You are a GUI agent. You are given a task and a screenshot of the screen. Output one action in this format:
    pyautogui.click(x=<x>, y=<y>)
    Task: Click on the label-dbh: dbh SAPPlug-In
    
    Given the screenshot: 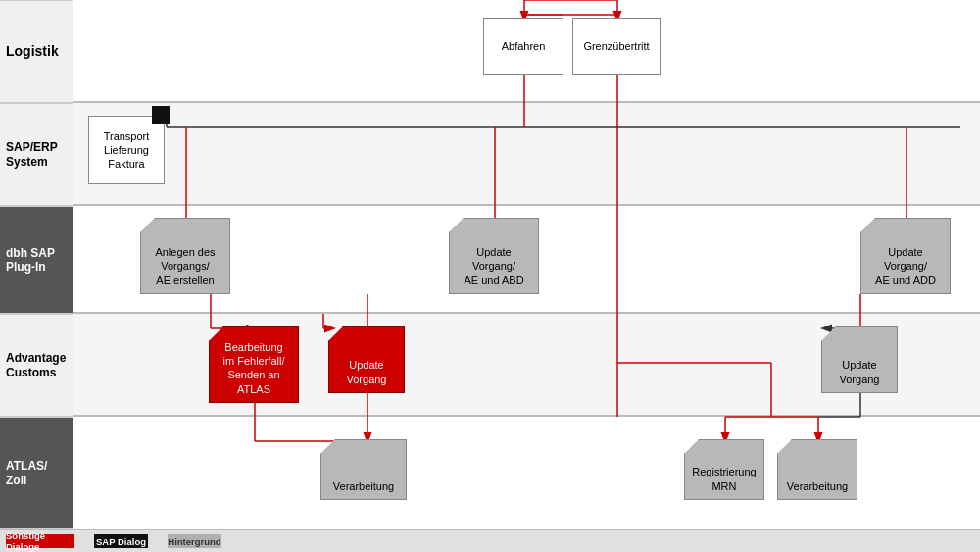 What is the action you would take?
    pyautogui.click(x=37, y=260)
    